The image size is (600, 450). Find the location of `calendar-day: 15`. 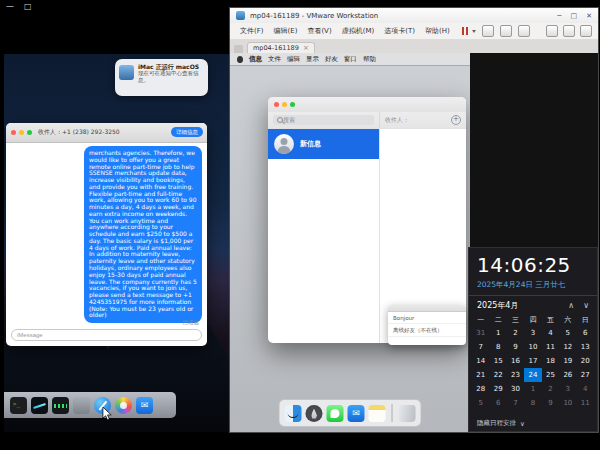

calendar-day: 15 is located at coordinates (498, 361).